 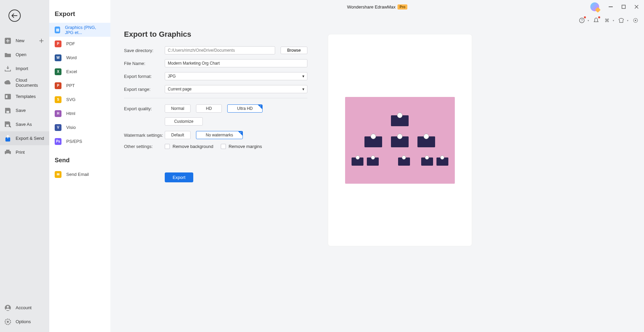 What do you see at coordinates (178, 109) in the screenshot?
I see `quality-normal-button: Normal` at bounding box center [178, 109].